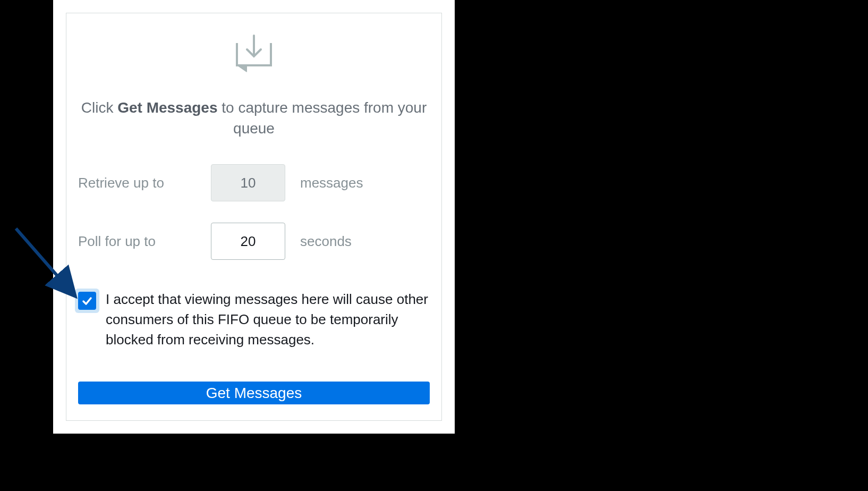 This screenshot has width=868, height=491. Describe the element at coordinates (326, 241) in the screenshot. I see `poll-label-right: seconds` at that location.